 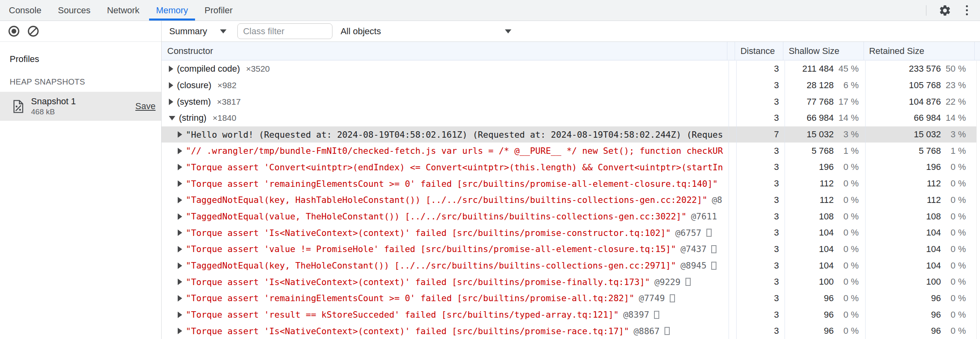 I want to click on column-header-shallow-size: Shallow Size, so click(x=824, y=51).